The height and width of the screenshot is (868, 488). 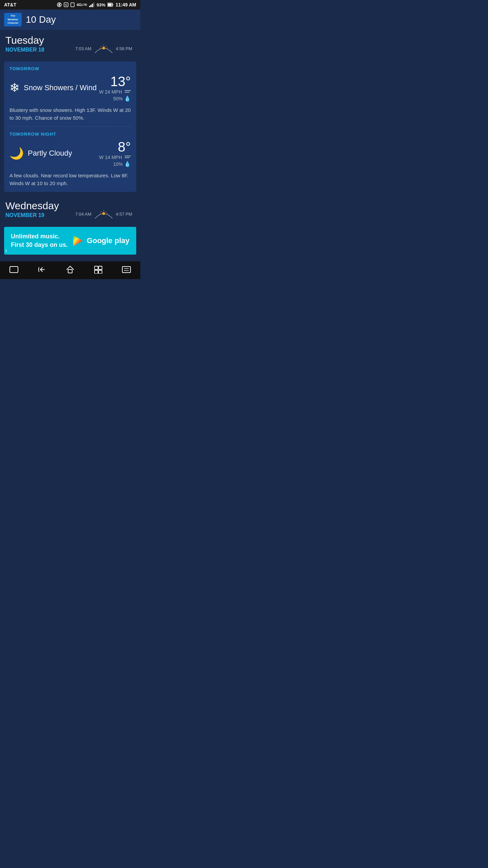 I want to click on battery-icon, so click(x=110, y=5).